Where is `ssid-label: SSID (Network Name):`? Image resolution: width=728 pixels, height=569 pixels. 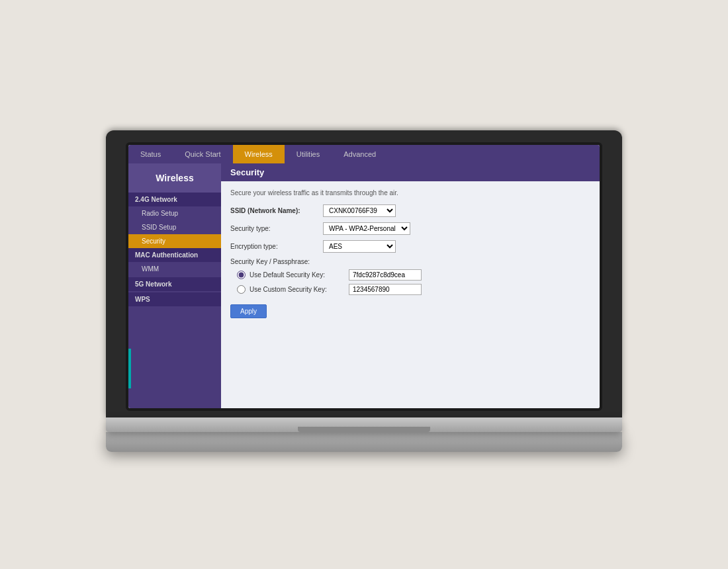
ssid-label: SSID (Network Name): is located at coordinates (277, 210).